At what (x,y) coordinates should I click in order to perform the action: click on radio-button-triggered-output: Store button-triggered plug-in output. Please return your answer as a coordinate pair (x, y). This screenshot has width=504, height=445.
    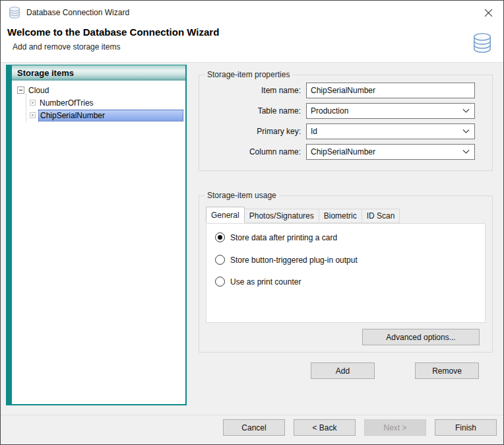
    Looking at the image, I should click on (286, 260).